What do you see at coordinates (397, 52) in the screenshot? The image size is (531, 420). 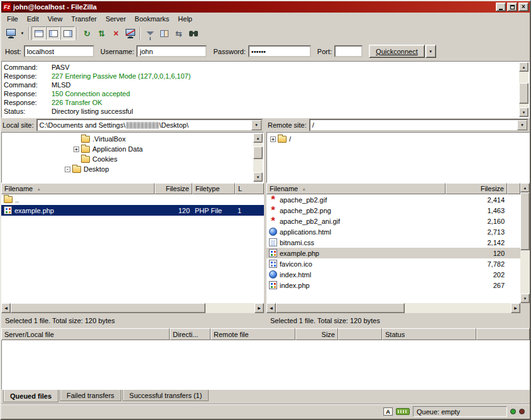 I see `quickconnect-button: Quickconnect` at bounding box center [397, 52].